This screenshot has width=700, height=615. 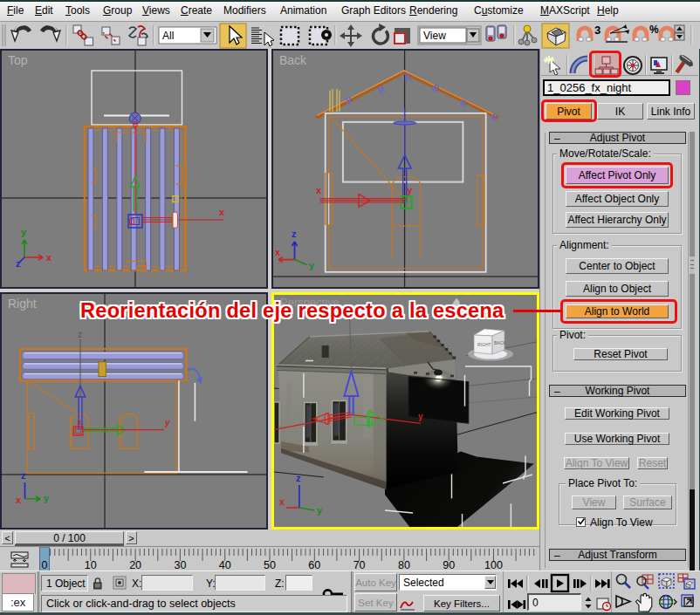 What do you see at coordinates (597, 30) in the screenshot?
I see `svg-text: 3` at bounding box center [597, 30].